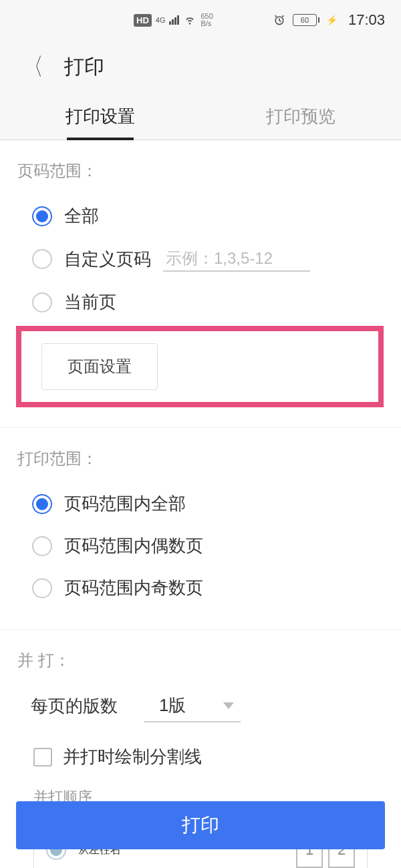  I want to click on checkbox-label: 并打时绘制分割线, so click(132, 757).